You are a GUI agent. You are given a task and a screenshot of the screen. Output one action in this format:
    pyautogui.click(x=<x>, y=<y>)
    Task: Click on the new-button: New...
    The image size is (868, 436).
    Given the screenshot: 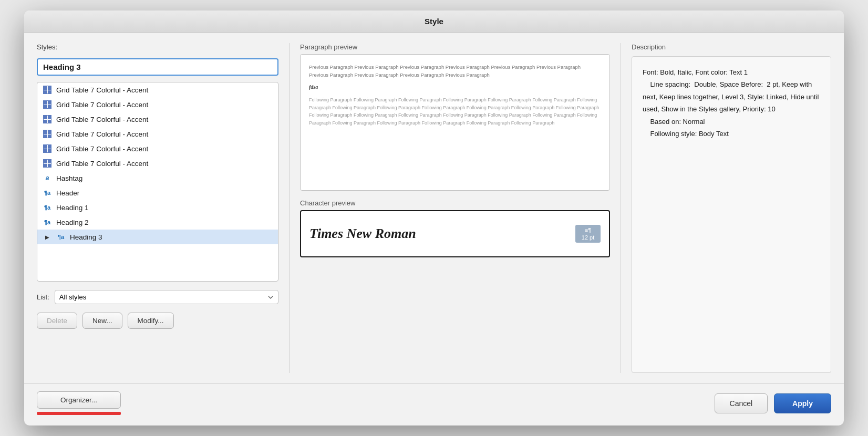 What is the action you would take?
    pyautogui.click(x=102, y=320)
    